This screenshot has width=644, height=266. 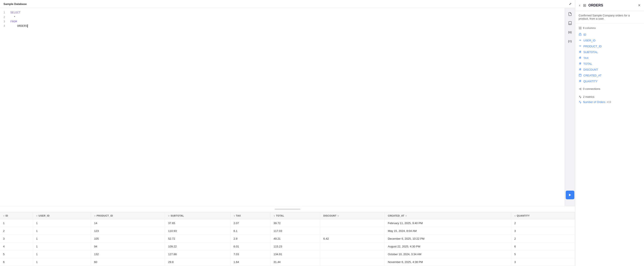 I want to click on cell-product_id: 60, so click(x=128, y=262).